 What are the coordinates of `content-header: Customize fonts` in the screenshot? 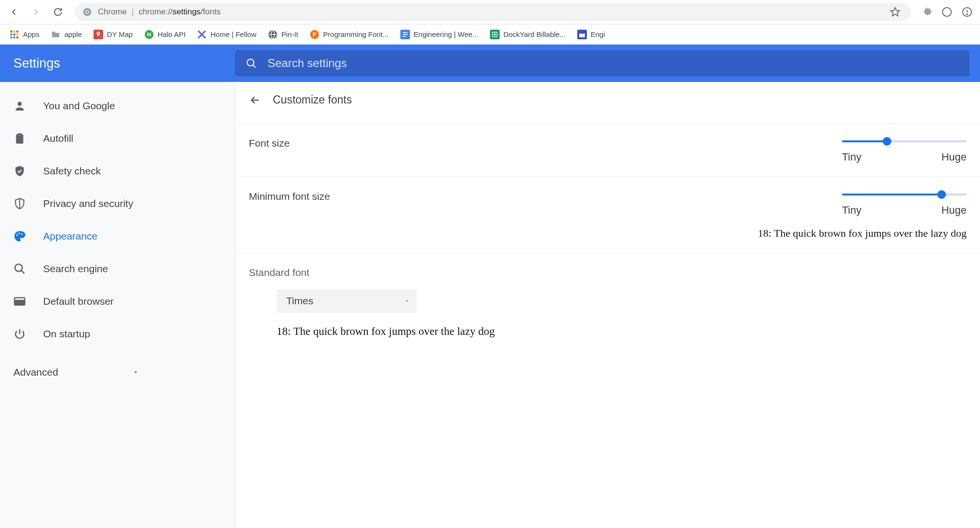 It's located at (608, 103).